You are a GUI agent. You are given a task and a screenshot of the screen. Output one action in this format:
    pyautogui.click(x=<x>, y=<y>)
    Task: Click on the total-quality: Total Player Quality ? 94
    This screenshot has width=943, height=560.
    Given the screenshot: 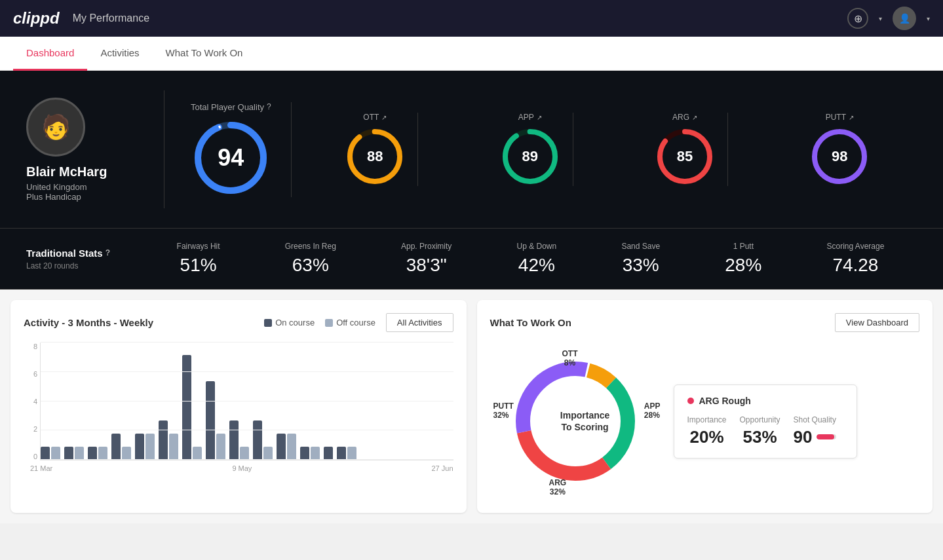 What is the action you would take?
    pyautogui.click(x=238, y=149)
    